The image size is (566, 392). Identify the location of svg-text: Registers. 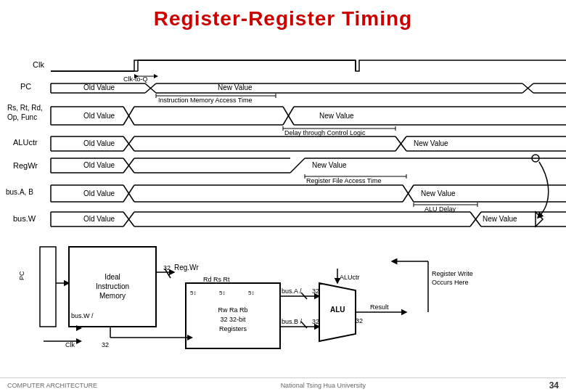
(234, 329).